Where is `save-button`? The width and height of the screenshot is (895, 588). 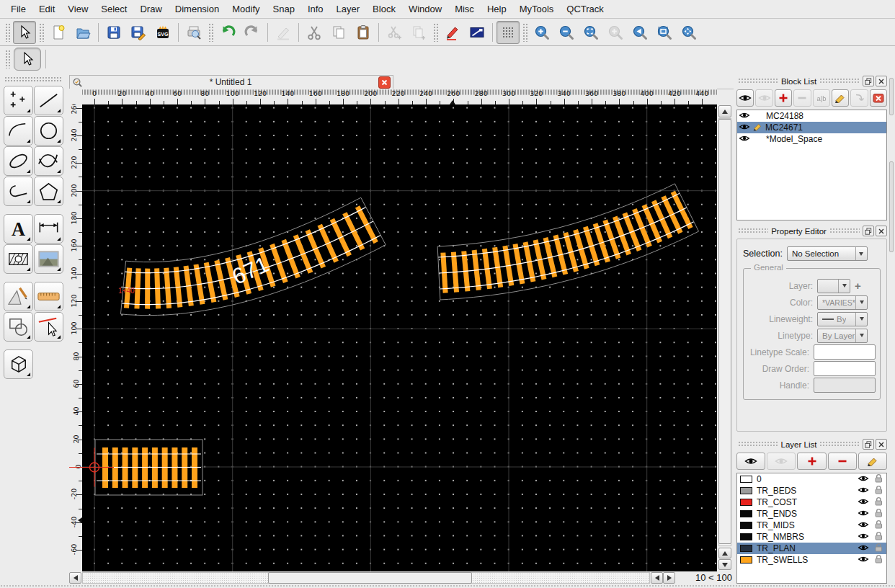
save-button is located at coordinates (114, 32).